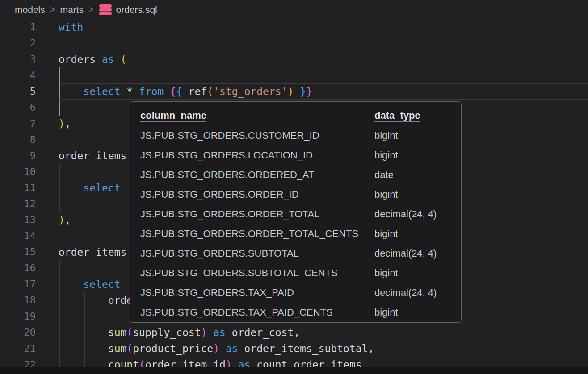 The width and height of the screenshot is (588, 374). I want to click on line-number: 7, so click(18, 124).